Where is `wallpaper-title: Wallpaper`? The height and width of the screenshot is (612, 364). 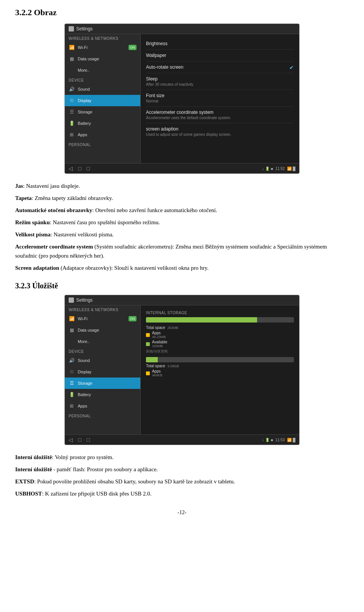
wallpaper-title: Wallpaper is located at coordinates (156, 55).